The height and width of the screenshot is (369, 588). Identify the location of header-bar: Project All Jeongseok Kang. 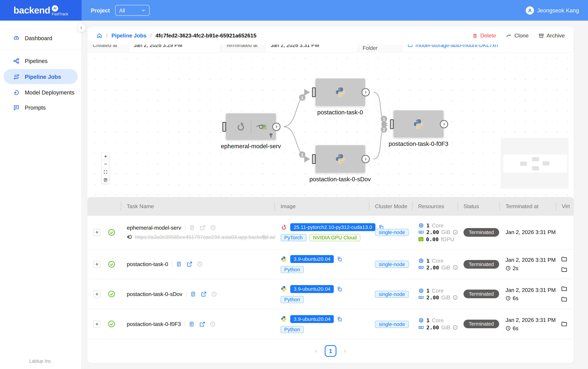
(335, 10).